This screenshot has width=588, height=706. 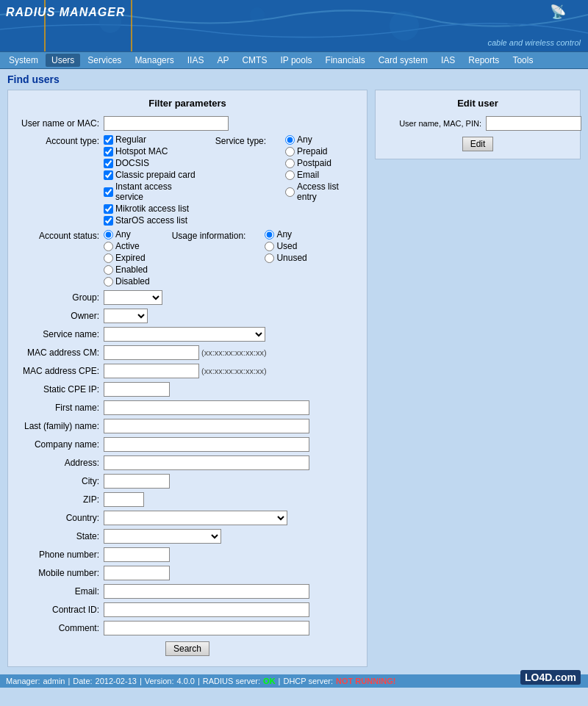 I want to click on phone-input, so click(x=137, y=555).